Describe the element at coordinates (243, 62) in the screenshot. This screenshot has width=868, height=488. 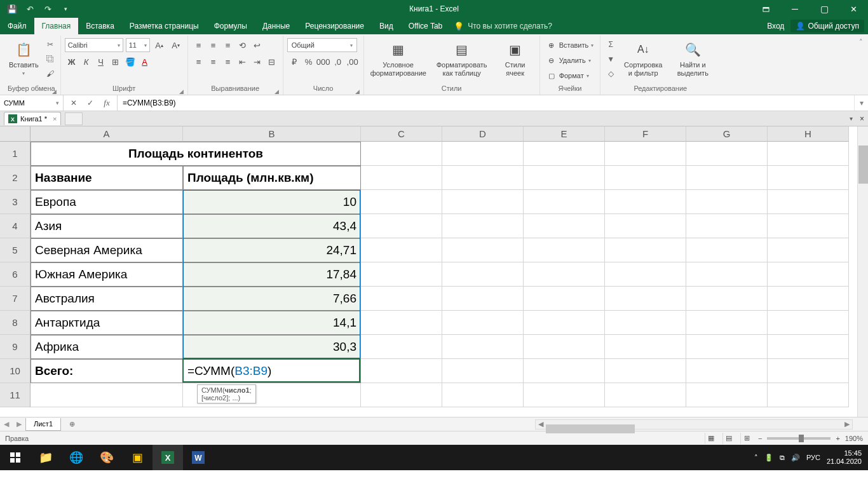
I see `dec-indent-icon: ⇤` at that location.